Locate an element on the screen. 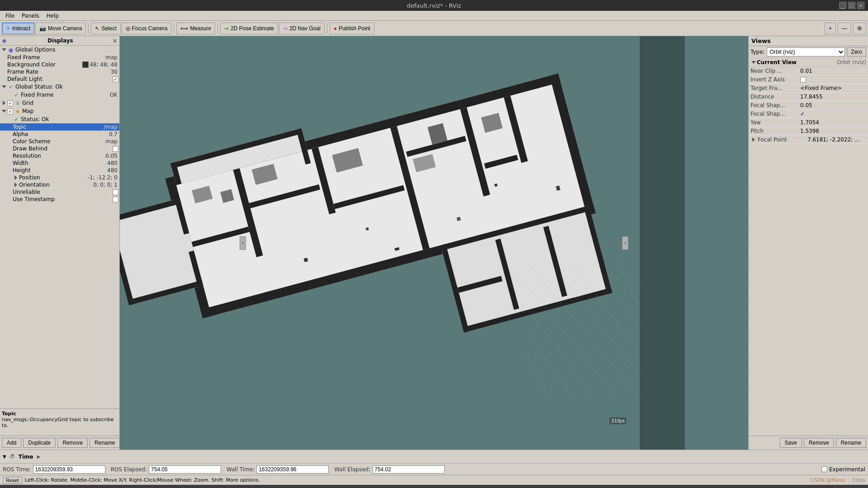  expand-global-status is located at coordinates (4, 87).